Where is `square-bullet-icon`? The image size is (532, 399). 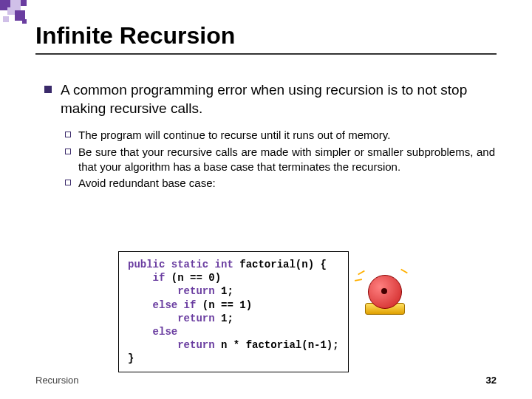 square-bullet-icon is located at coordinates (48, 89).